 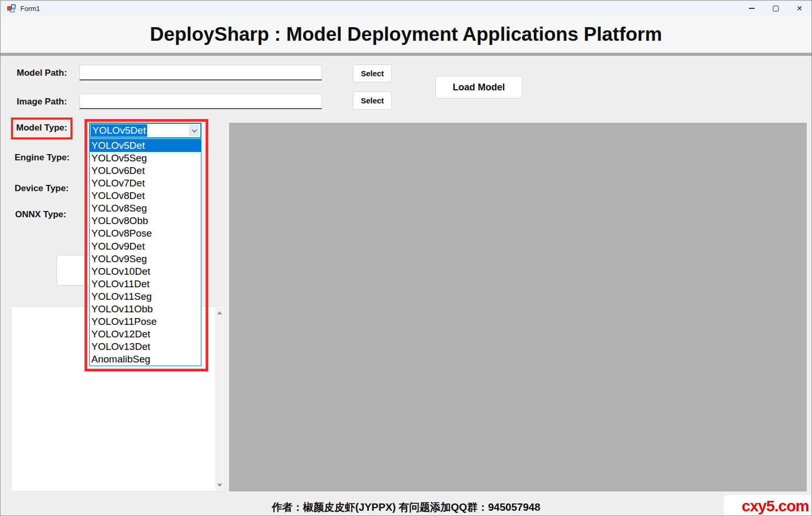 I want to click on scroll-down-icon, so click(x=220, y=485).